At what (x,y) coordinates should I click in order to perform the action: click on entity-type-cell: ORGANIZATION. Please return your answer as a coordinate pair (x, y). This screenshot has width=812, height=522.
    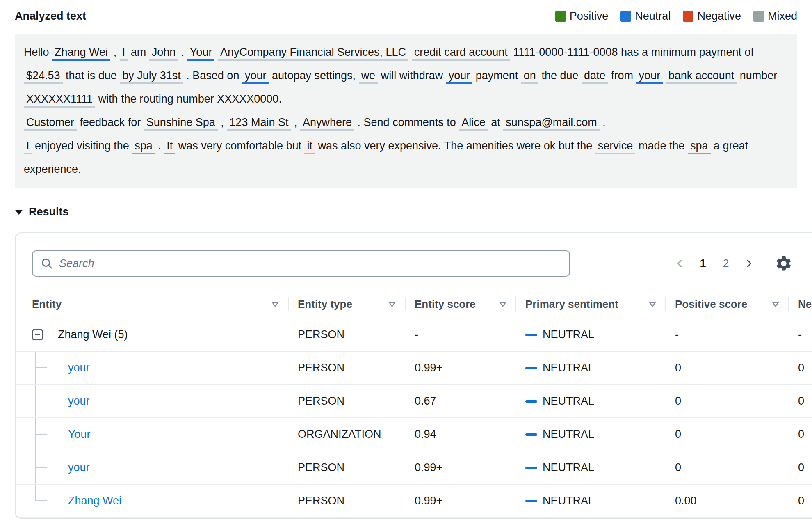
    Looking at the image, I should click on (346, 434).